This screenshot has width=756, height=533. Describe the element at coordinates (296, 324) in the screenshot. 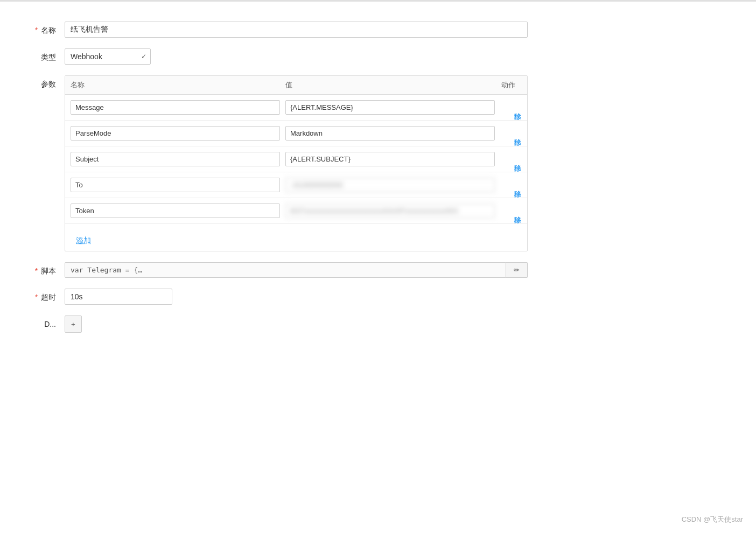

I see `bottom-content: +` at that location.